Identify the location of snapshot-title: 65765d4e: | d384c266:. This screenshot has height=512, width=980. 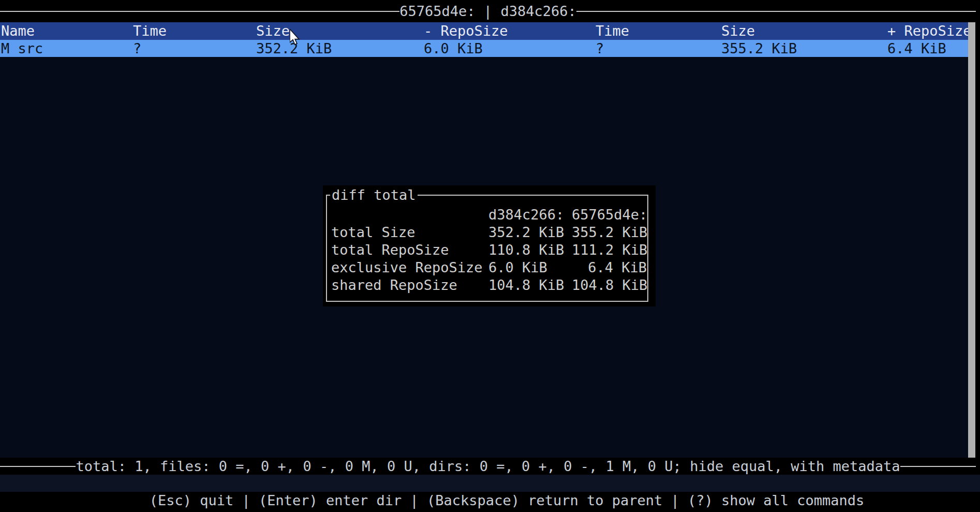
(487, 11).